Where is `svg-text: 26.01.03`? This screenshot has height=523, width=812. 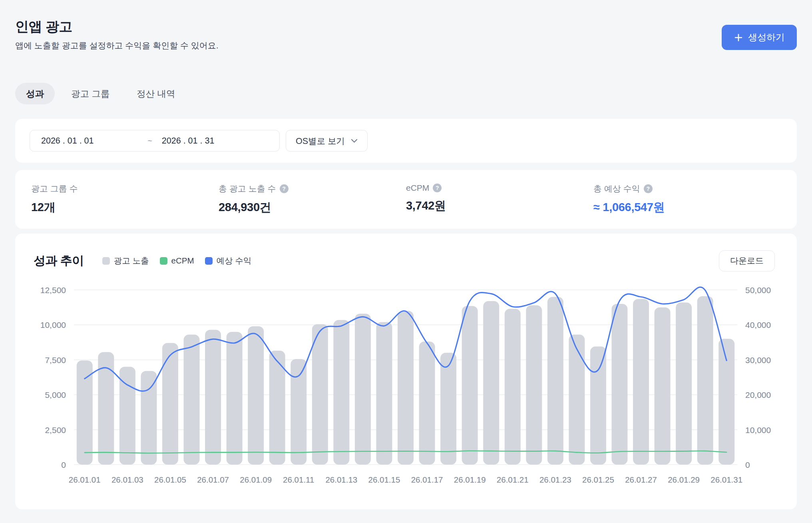
svg-text: 26.01.03 is located at coordinates (127, 480).